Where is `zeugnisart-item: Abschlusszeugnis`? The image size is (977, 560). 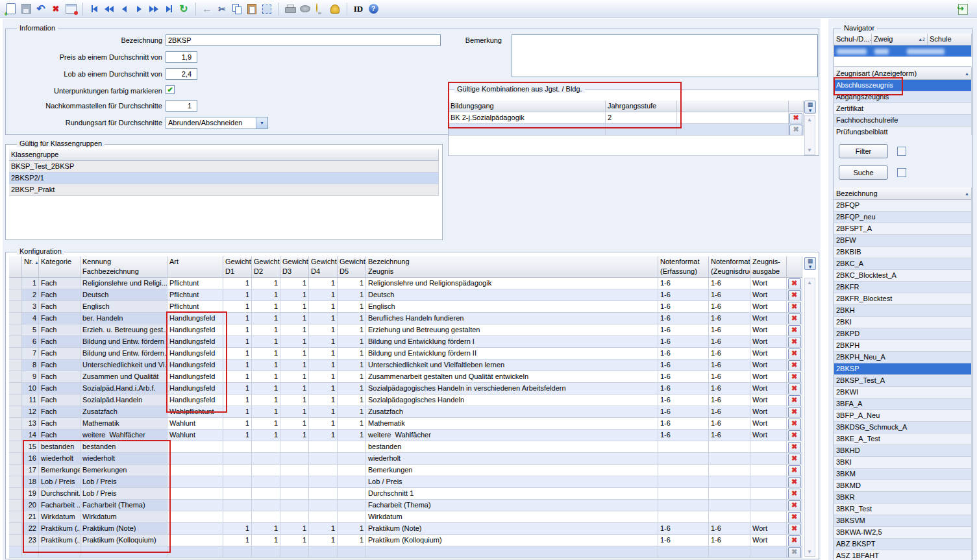
zeugnisart-item: Abschlusszeugnis is located at coordinates (903, 86).